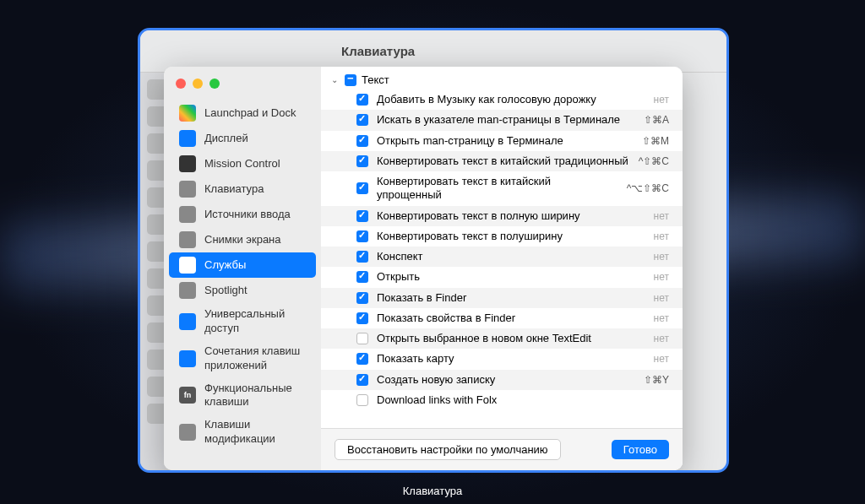  I want to click on minimize-button, so click(198, 84).